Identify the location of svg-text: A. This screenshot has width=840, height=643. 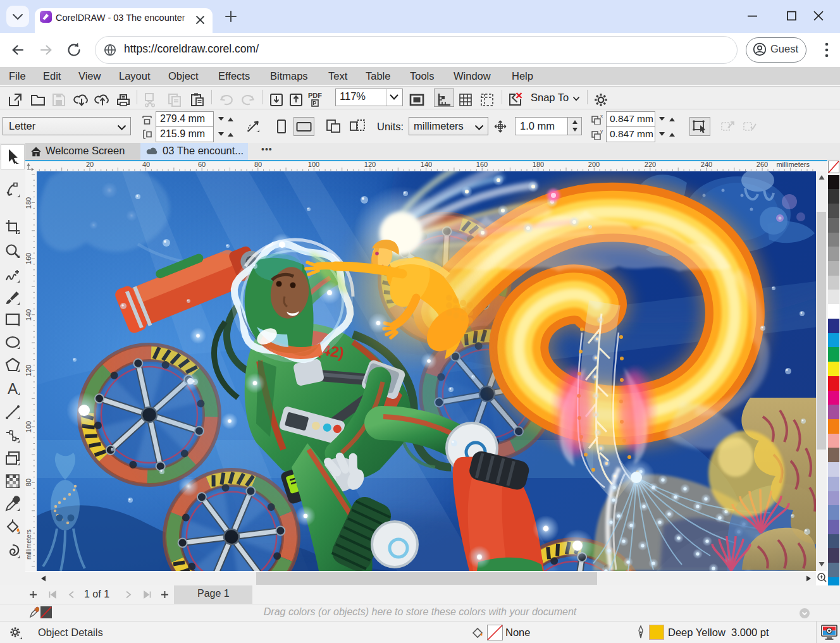
(13, 388).